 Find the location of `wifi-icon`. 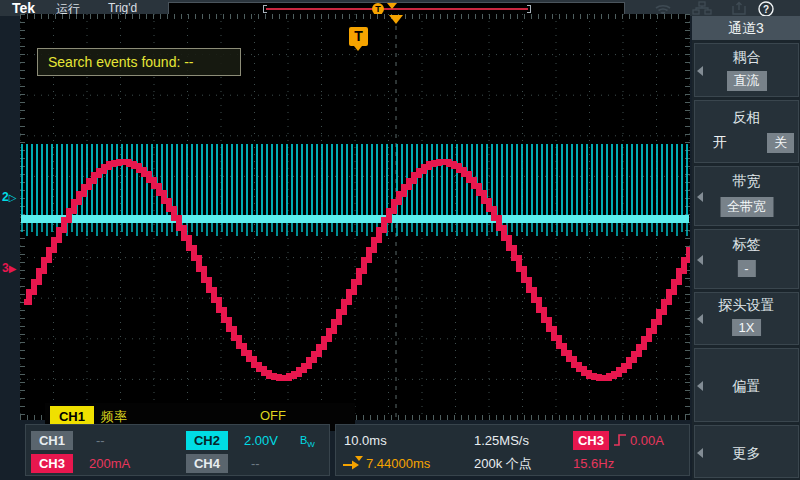

wifi-icon is located at coordinates (663, 8).